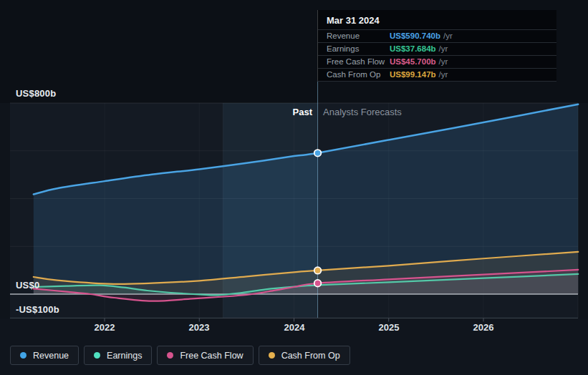 This screenshot has height=375, width=588. I want to click on analysts-forecasts-label: Analysts Forecasts, so click(362, 112).